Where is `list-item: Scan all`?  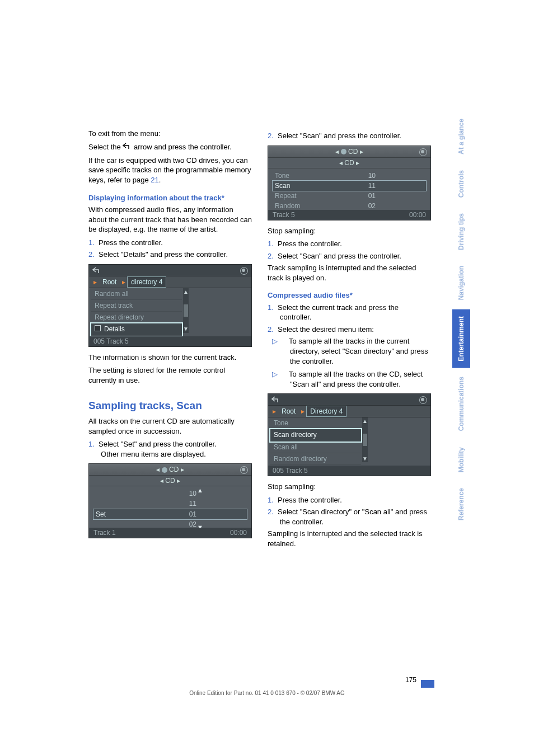
list-item: Scan all is located at coordinates (316, 448).